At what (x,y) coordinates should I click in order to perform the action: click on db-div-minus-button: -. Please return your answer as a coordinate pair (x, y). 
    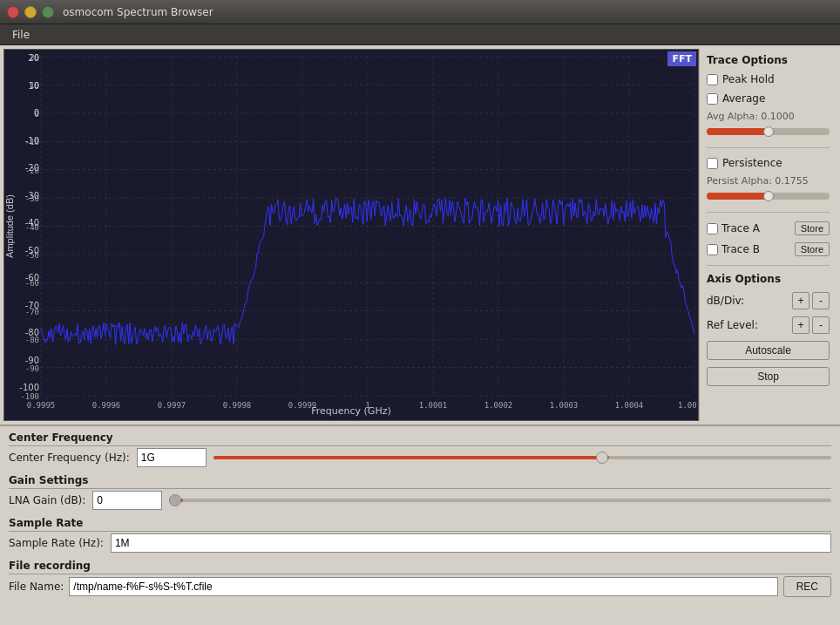
    Looking at the image, I should click on (821, 301).